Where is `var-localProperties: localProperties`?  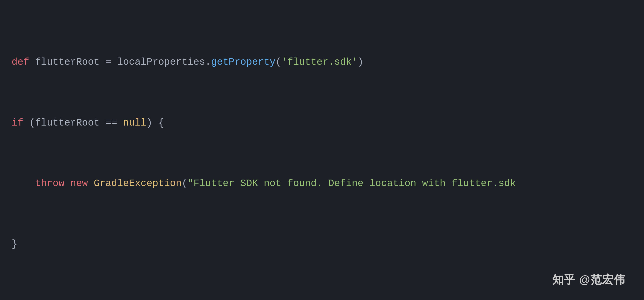
var-localProperties: localProperties is located at coordinates (161, 62).